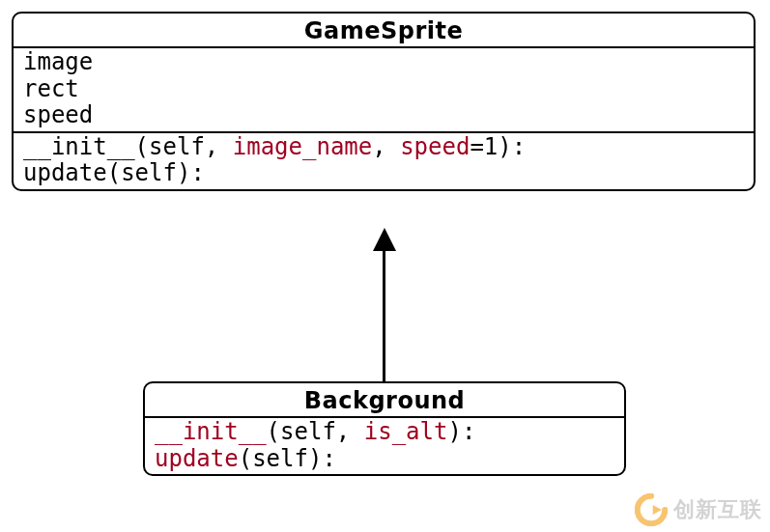  I want to click on watermark-logo-icon, so click(651, 510).